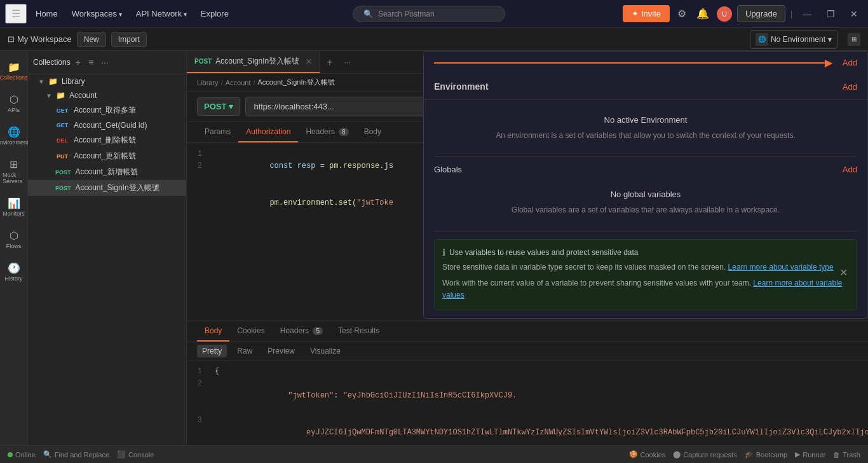 The height and width of the screenshot is (463, 868). I want to click on arrow-line: ▶ Add, so click(646, 62).